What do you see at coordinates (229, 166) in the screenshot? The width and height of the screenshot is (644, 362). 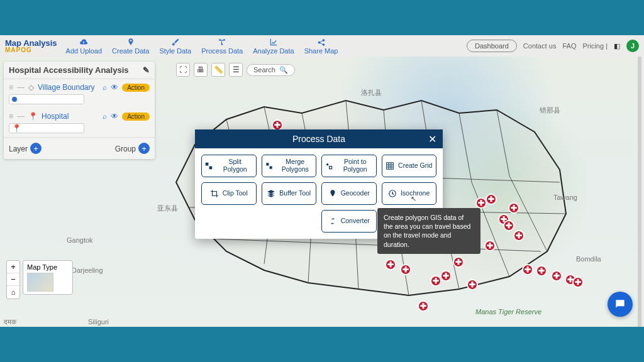 I see `tool-split-polygon: Split Polygon` at bounding box center [229, 166].